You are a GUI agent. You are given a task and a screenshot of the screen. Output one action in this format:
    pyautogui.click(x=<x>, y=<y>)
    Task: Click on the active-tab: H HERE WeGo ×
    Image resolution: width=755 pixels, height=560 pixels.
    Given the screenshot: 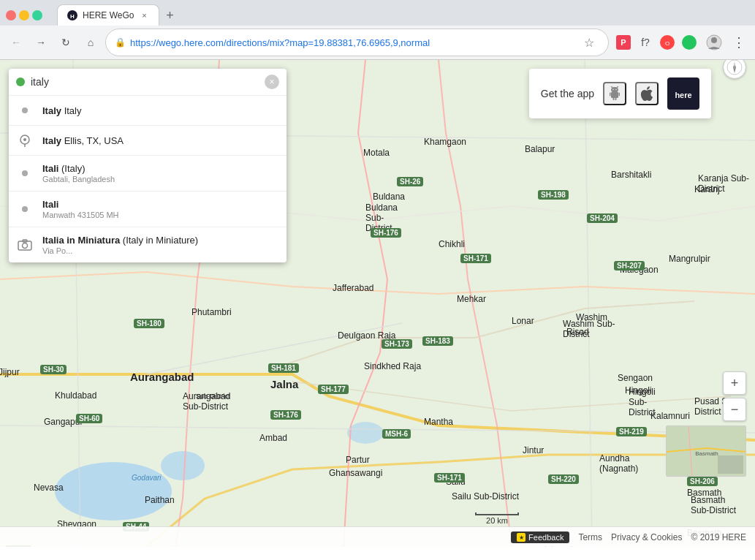 What is the action you would take?
    pyautogui.click(x=108, y=15)
    